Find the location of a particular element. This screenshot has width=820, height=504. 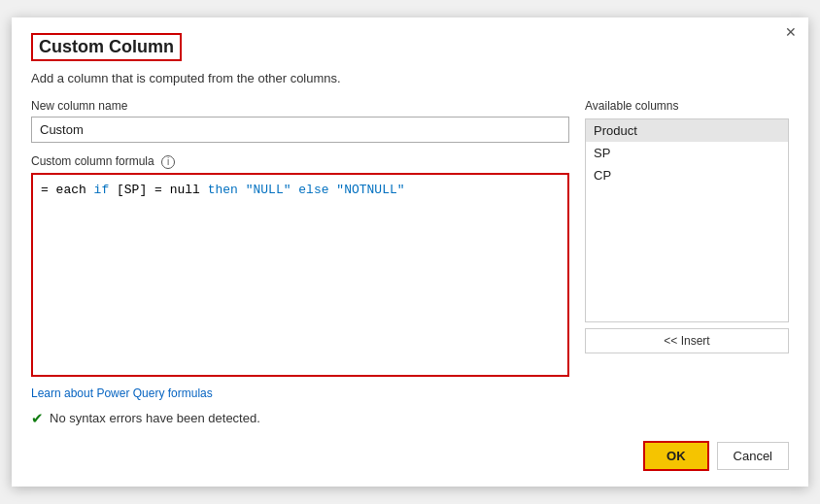

footer: OK Cancel is located at coordinates (410, 456).